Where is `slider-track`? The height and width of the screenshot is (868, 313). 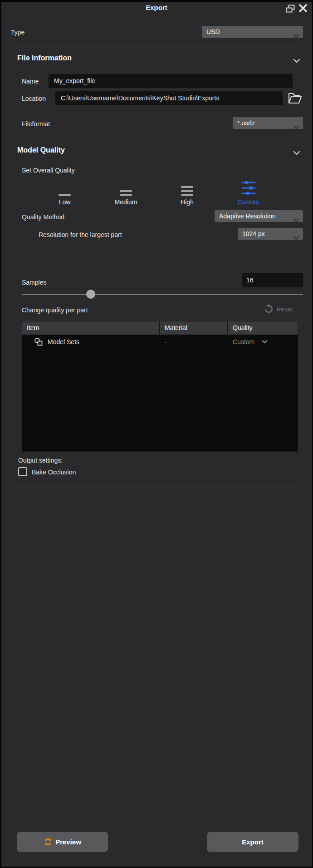 slider-track is located at coordinates (162, 294).